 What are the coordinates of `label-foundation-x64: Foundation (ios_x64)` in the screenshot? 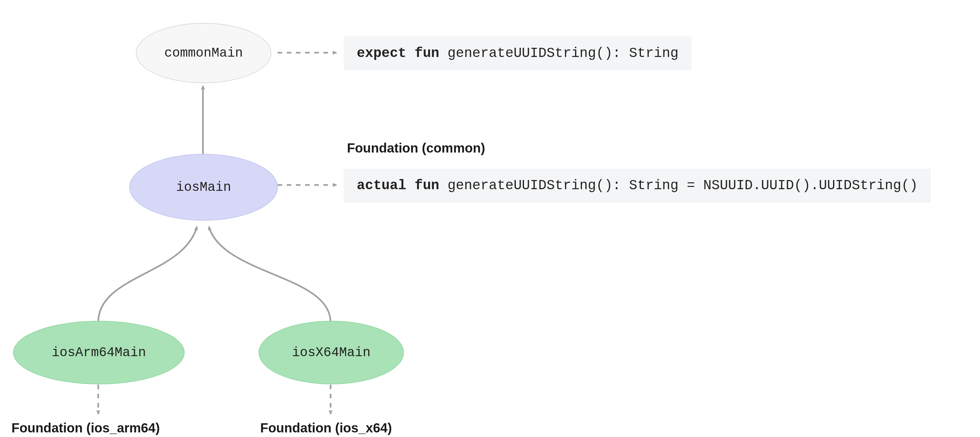 It's located at (326, 428).